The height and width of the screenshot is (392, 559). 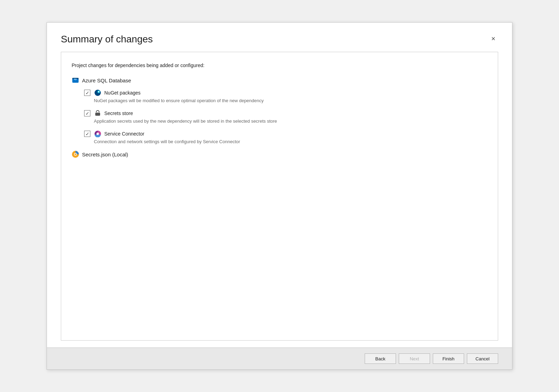 I want to click on azure-sql-title: SQL SQL Azure SQL Database, so click(x=280, y=80).